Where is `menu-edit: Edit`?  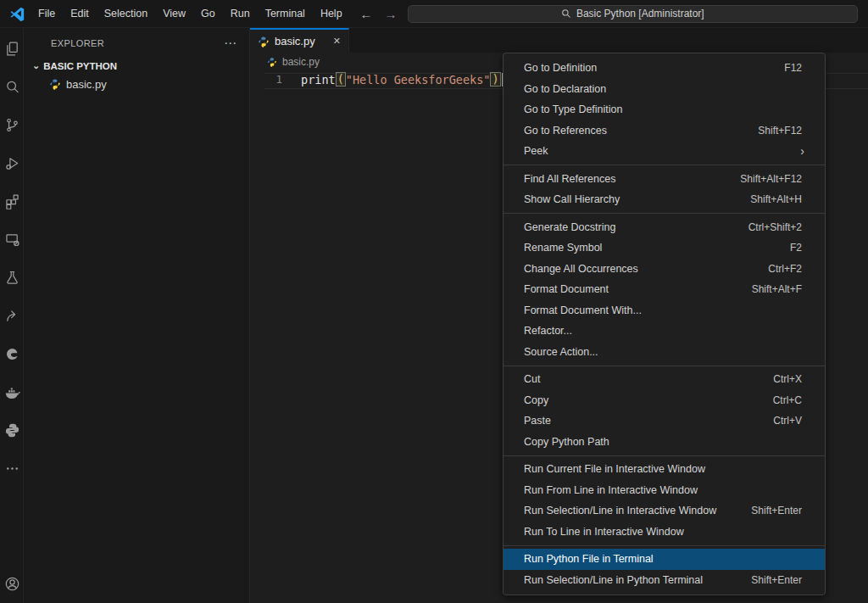
menu-edit: Edit is located at coordinates (80, 14).